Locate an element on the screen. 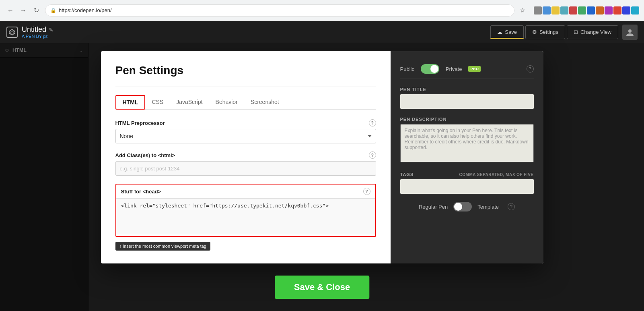 Image resolution: width=644 pixels, height=311 pixels. regular-pen-label: Regular Pen is located at coordinates (433, 207).